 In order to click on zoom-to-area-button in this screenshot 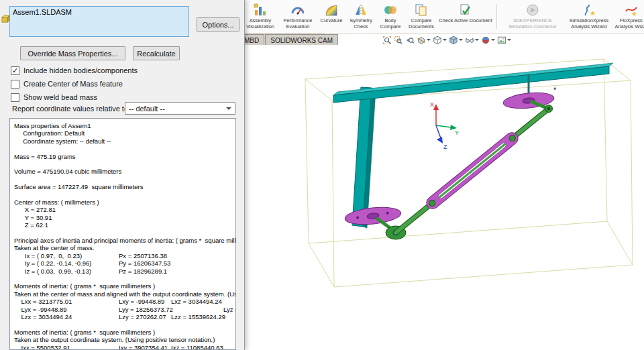, I will do `click(398, 40)`.